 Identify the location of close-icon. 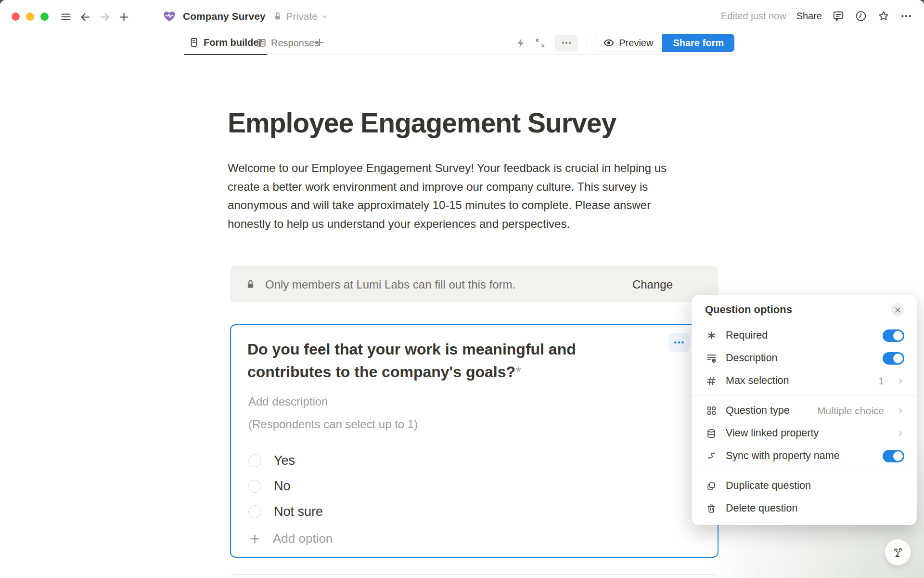
(898, 310).